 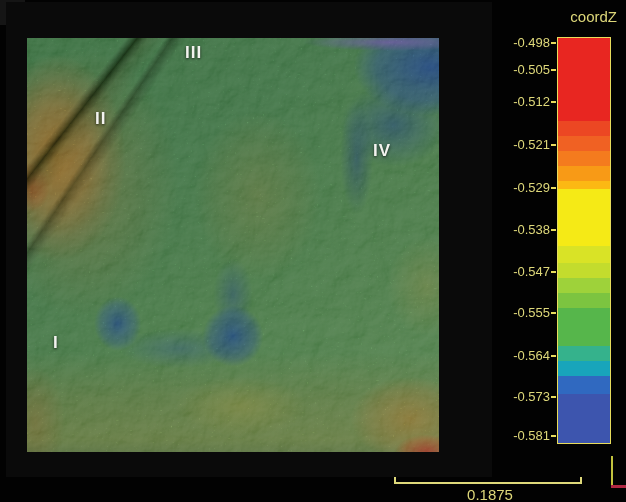 What do you see at coordinates (382, 150) in the screenshot?
I see `digit-label-IV: IV` at bounding box center [382, 150].